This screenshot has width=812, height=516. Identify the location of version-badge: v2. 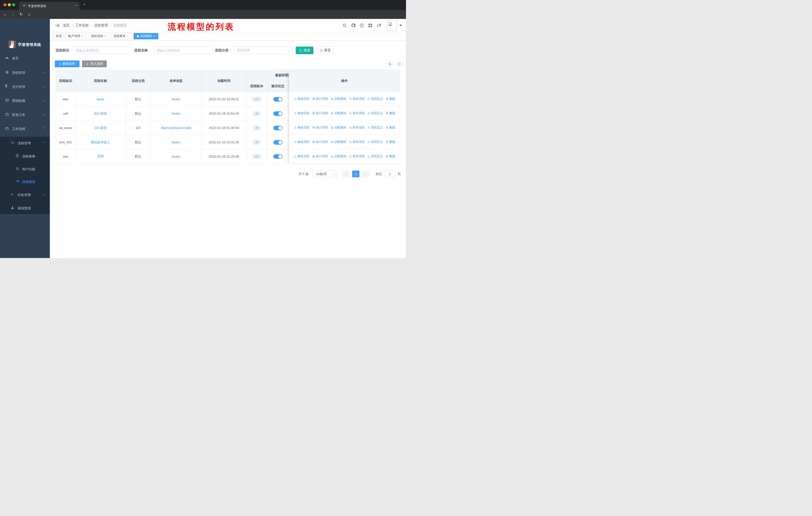
(257, 113).